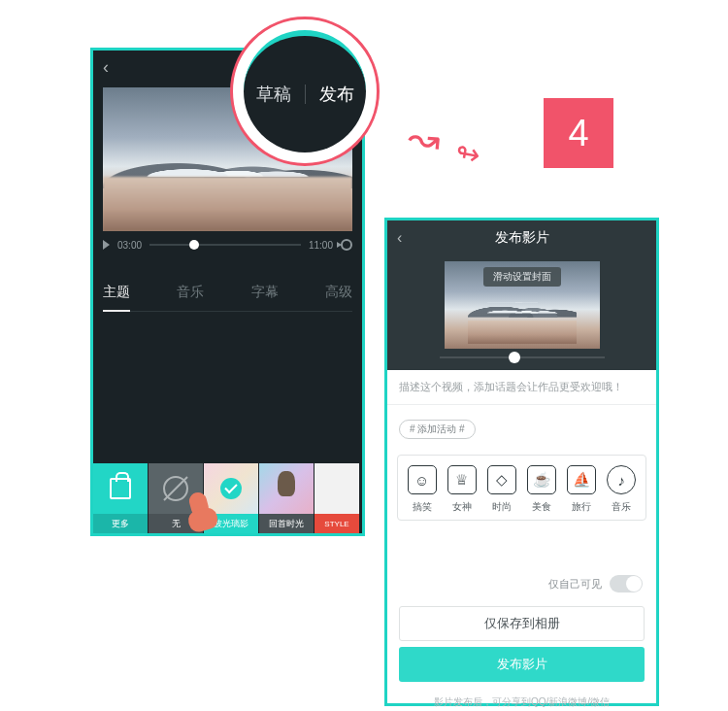 This screenshot has height=711, width=728. Describe the element at coordinates (462, 490) in the screenshot. I see `category-女神: ♕女神` at that location.